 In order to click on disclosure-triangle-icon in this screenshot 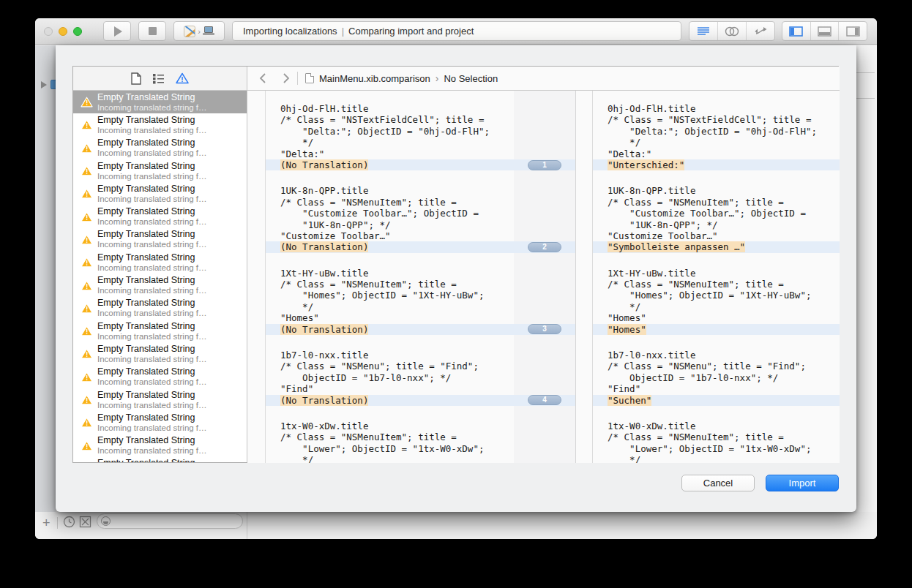, I will do `click(44, 85)`.